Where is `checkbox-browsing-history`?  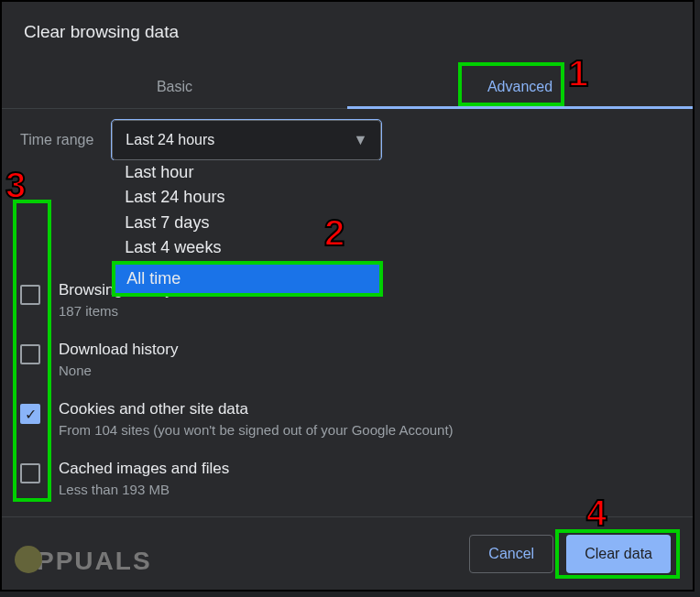
checkbox-browsing-history is located at coordinates (30, 295).